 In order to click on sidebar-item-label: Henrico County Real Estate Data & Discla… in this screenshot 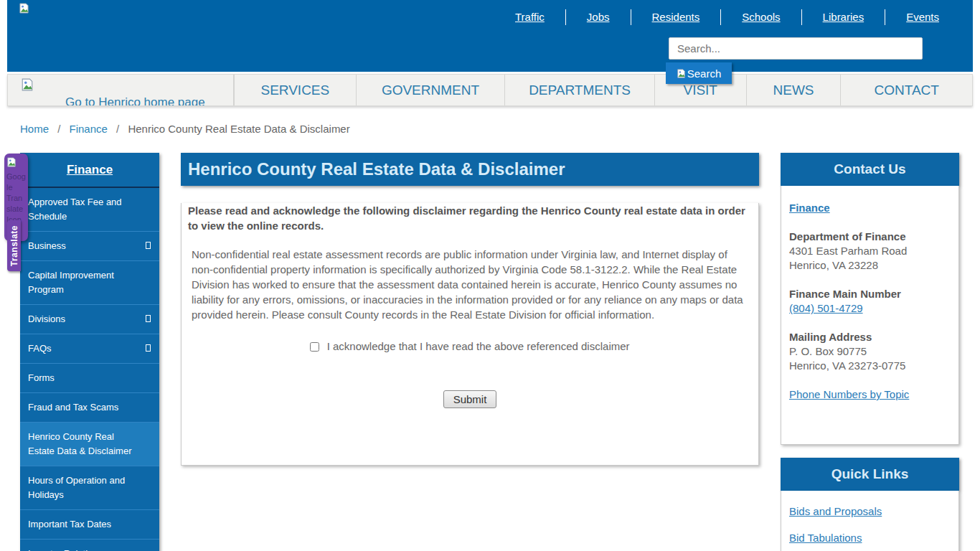, I will do `click(80, 443)`.